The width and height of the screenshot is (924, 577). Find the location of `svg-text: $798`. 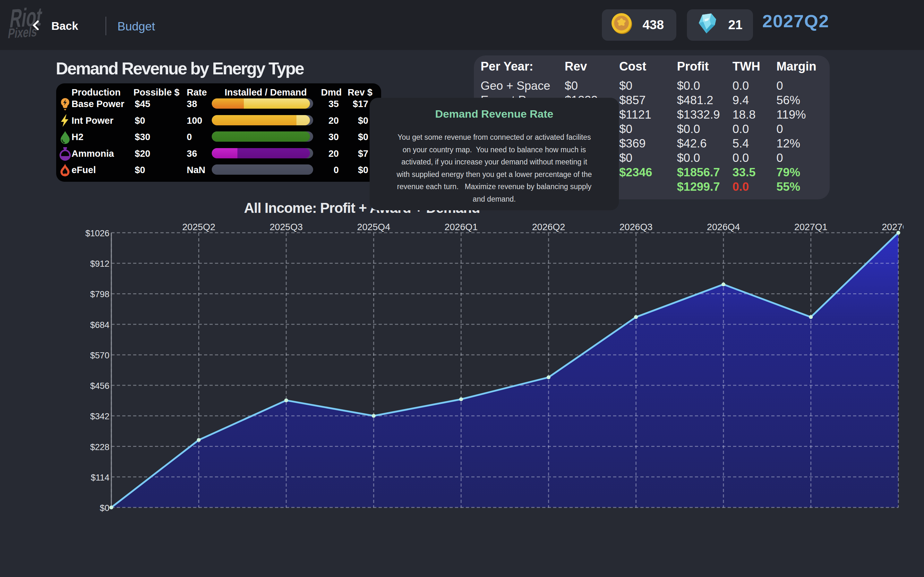

svg-text: $798 is located at coordinates (100, 295).